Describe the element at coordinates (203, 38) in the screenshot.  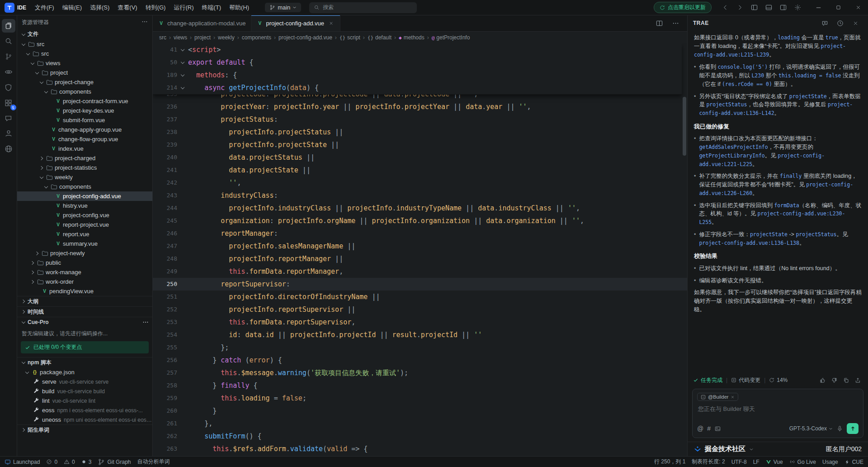
I see `breadcrumb-item-project: project` at that location.